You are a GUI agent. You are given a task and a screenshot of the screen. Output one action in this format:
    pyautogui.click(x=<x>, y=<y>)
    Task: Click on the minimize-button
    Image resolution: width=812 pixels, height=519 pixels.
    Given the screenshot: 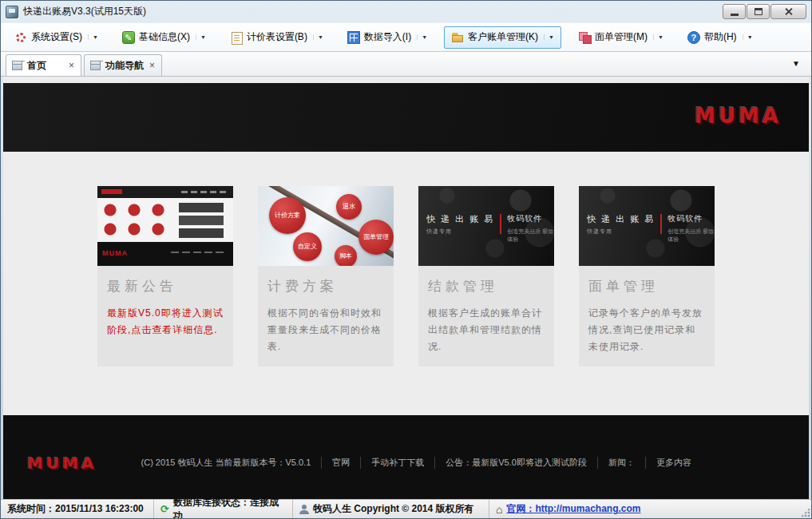 What is the action you would take?
    pyautogui.click(x=735, y=11)
    